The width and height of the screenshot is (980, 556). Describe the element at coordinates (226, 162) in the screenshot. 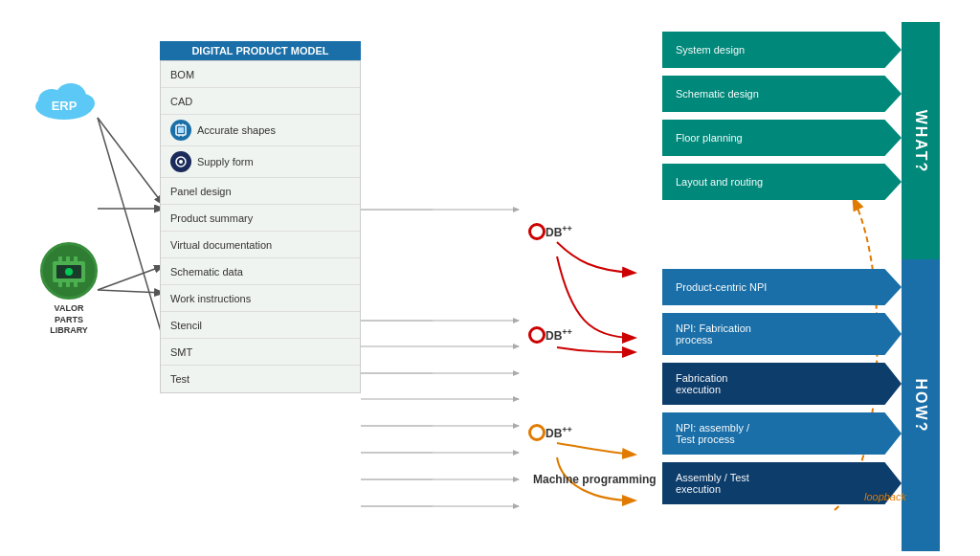

I see `supply-form-label: Supply form` at that location.